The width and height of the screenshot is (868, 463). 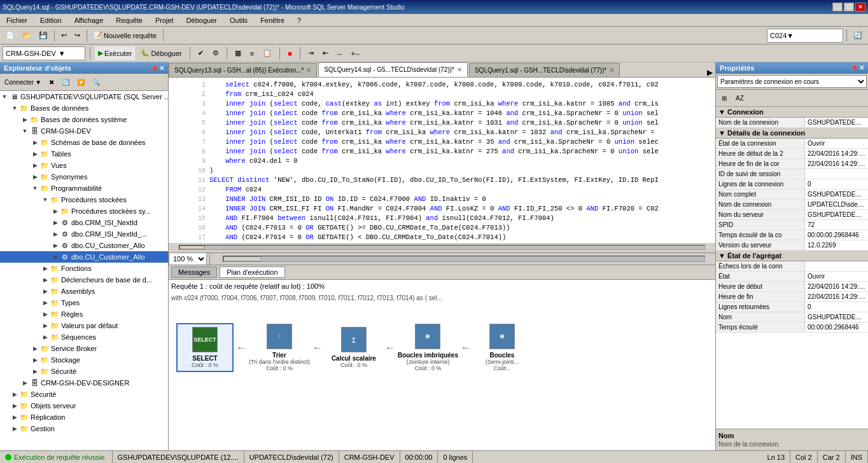 I want to click on redo-btn: ↪, so click(x=78, y=36).